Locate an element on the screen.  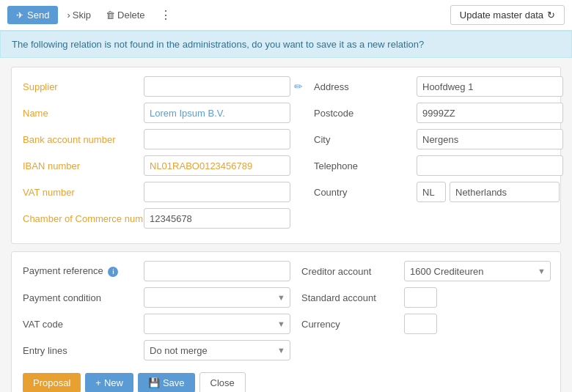
info-icon: i is located at coordinates (113, 272).